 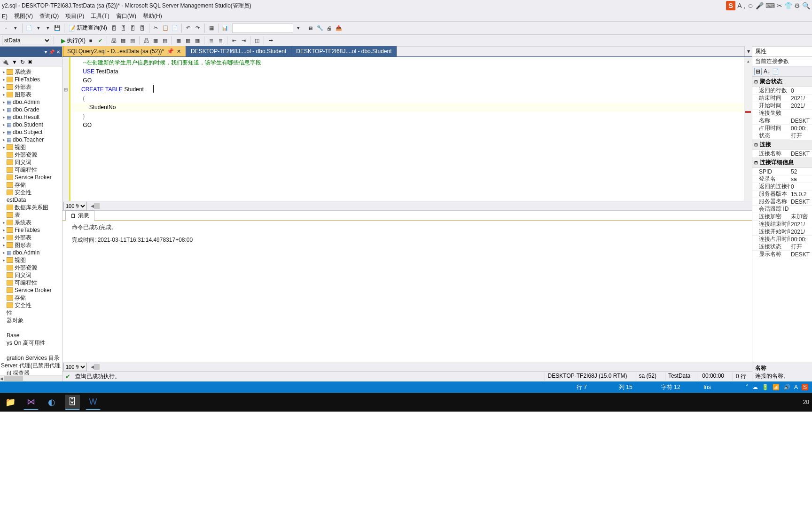 What do you see at coordinates (188, 28) in the screenshot?
I see `undo-icon: ↶` at bounding box center [188, 28].